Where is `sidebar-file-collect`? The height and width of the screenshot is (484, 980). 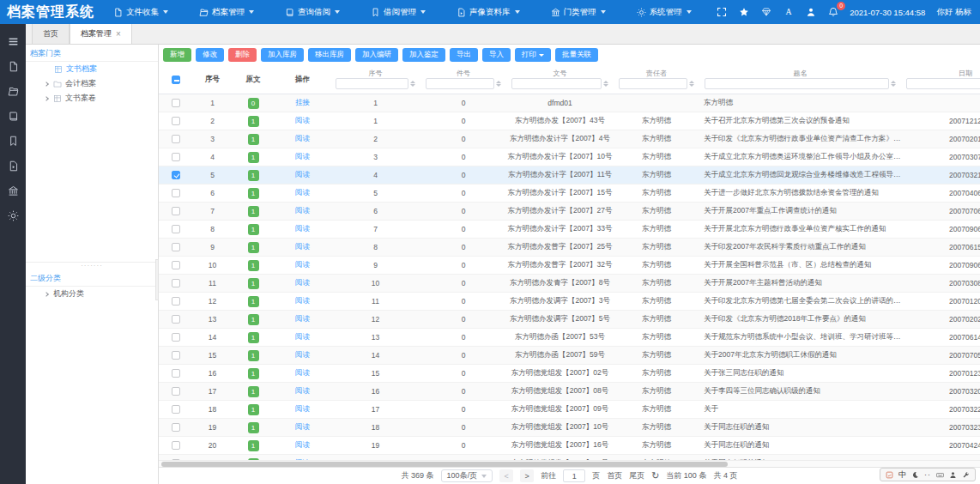 sidebar-file-collect is located at coordinates (14, 67).